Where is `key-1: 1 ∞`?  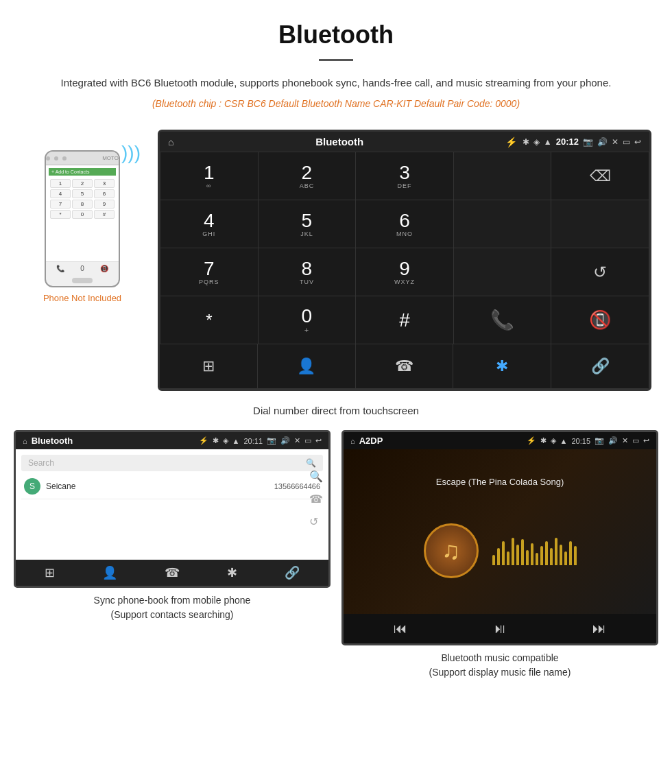
key-1: 1 ∞ is located at coordinates (210, 176).